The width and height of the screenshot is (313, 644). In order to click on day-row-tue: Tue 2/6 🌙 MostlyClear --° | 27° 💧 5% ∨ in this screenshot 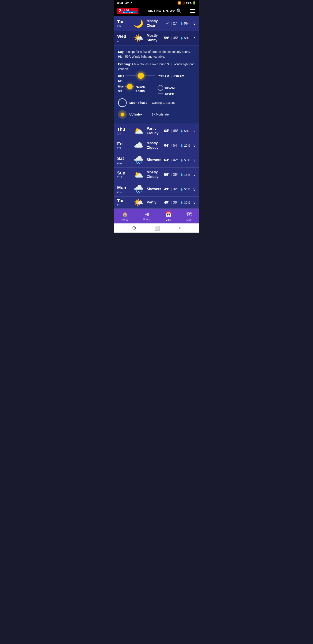, I will do `click(156, 24)`.